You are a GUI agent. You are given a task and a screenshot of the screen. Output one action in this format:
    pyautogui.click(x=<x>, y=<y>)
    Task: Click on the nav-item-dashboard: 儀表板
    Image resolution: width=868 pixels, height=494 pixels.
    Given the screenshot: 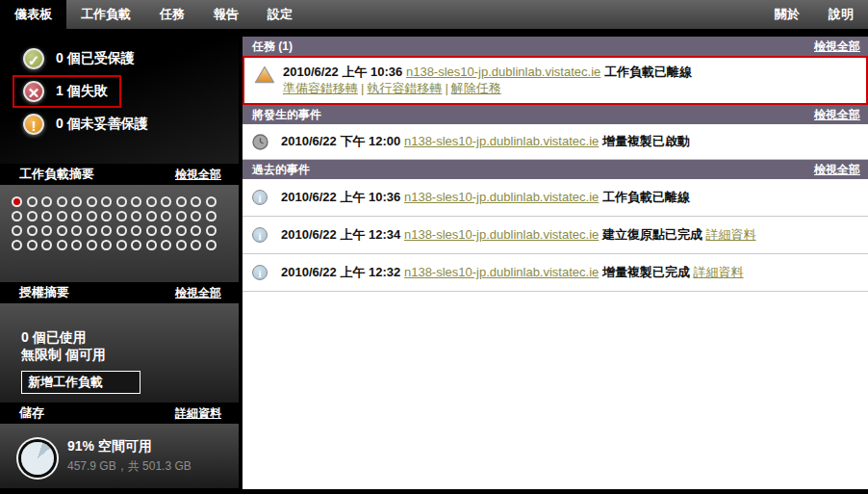 What is the action you would take?
    pyautogui.click(x=33, y=14)
    